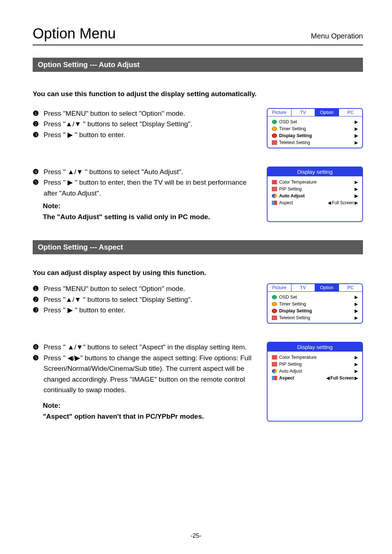 The width and height of the screenshot is (392, 554). What do you see at coordinates (74, 33) in the screenshot?
I see `page-title: Option Menu` at bounding box center [74, 33].